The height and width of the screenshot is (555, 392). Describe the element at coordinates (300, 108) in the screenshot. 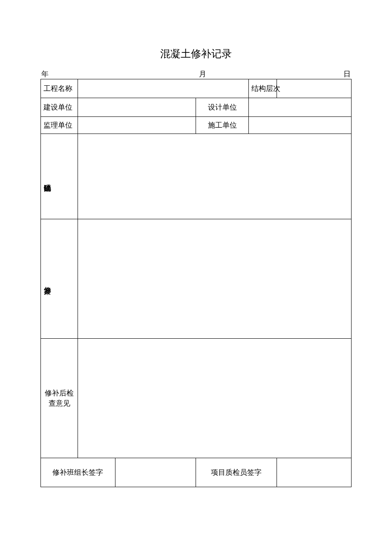

I see `design-unit-value` at that location.